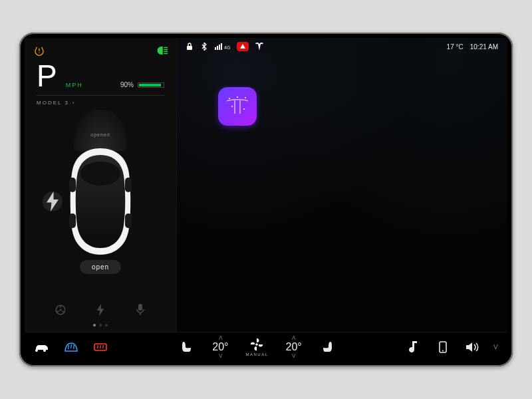  I want to click on outside-temperature: 17 °C, so click(455, 47).